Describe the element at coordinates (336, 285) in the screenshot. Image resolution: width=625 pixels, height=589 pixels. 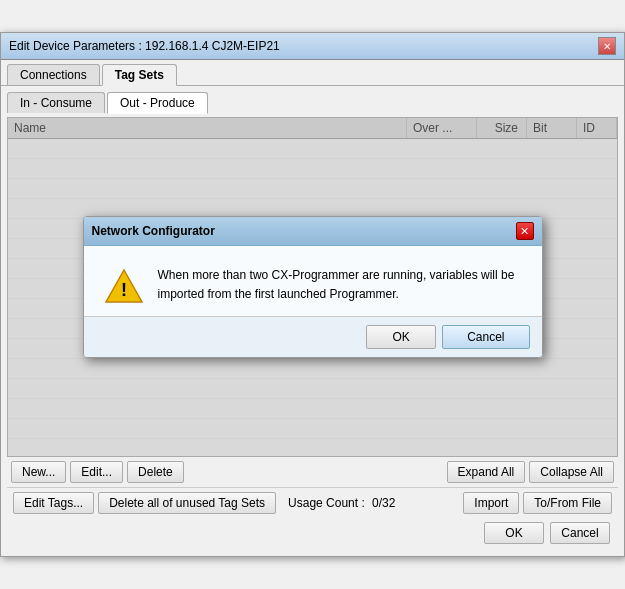
I see `dialog-message: When more than two CX-Programmer are run…` at that location.